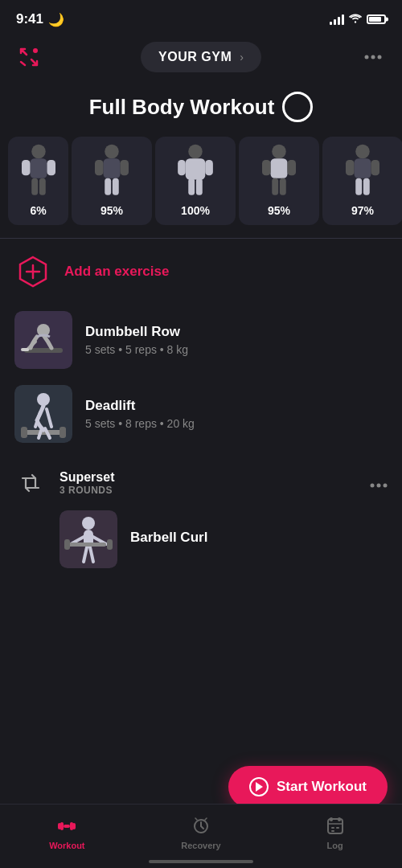 The height and width of the screenshot is (868, 402). I want to click on workout-title-text: Full Body Workout, so click(182, 108).